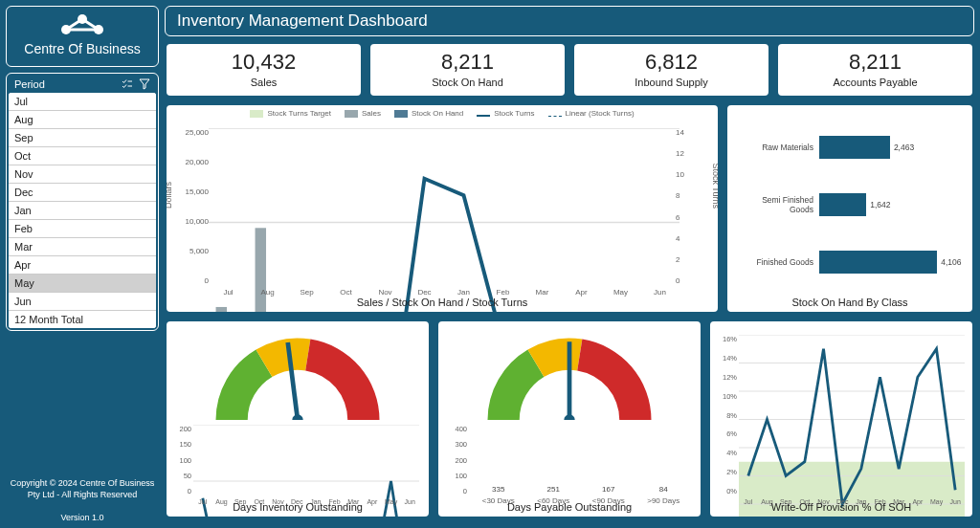  I want to click on dpo-bar-value: 84, so click(664, 490).